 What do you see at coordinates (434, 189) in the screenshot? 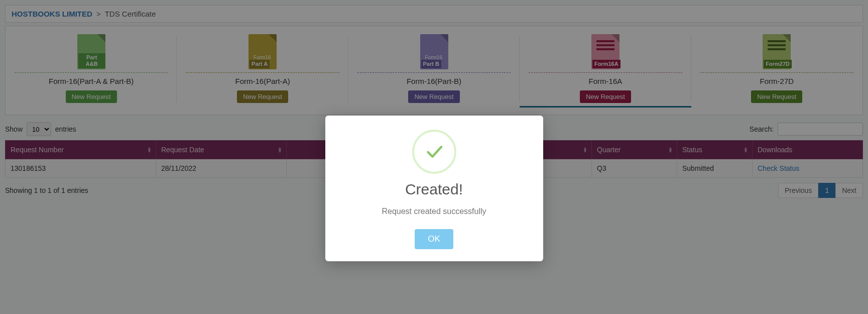
I see `modal-title: Created!` at bounding box center [434, 189].